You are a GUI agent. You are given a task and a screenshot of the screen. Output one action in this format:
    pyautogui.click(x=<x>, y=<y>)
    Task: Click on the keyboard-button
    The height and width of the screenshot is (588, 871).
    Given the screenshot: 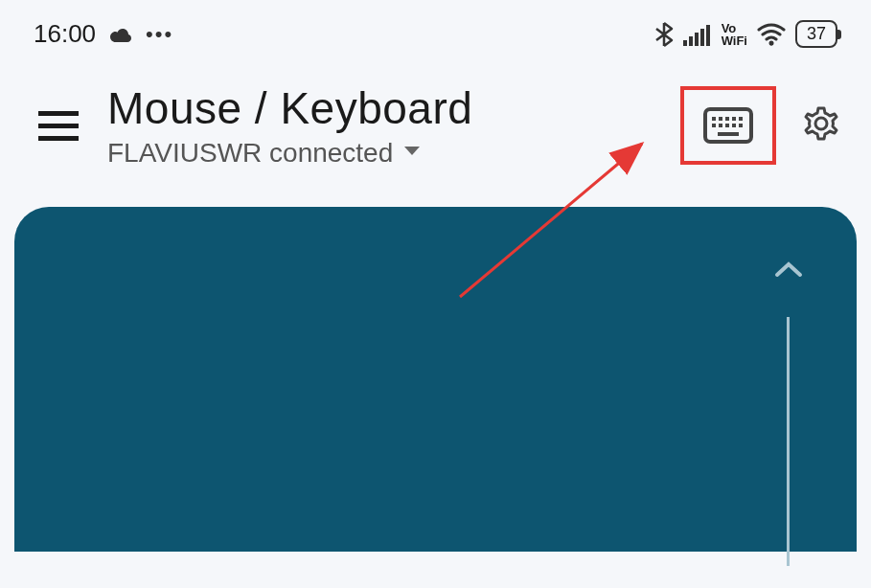 What is the action you would take?
    pyautogui.click(x=728, y=125)
    